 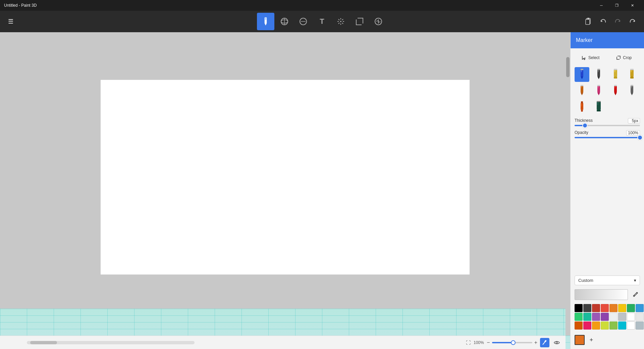 What do you see at coordinates (44, 343) in the screenshot?
I see `scrollbar-thumb-h` at bounding box center [44, 343].